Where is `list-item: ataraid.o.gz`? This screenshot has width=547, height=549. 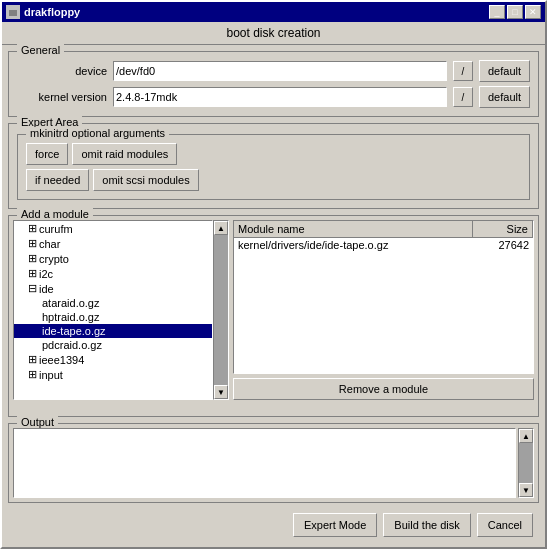 list-item: ataraid.o.gz is located at coordinates (113, 303).